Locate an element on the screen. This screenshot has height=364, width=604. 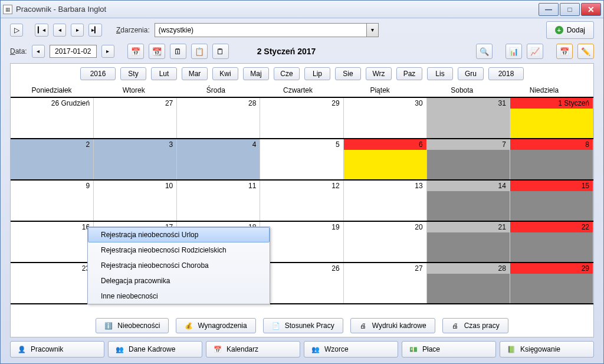
context-menu-item: Rejestracja nieobecności Choroba is located at coordinates (179, 265).